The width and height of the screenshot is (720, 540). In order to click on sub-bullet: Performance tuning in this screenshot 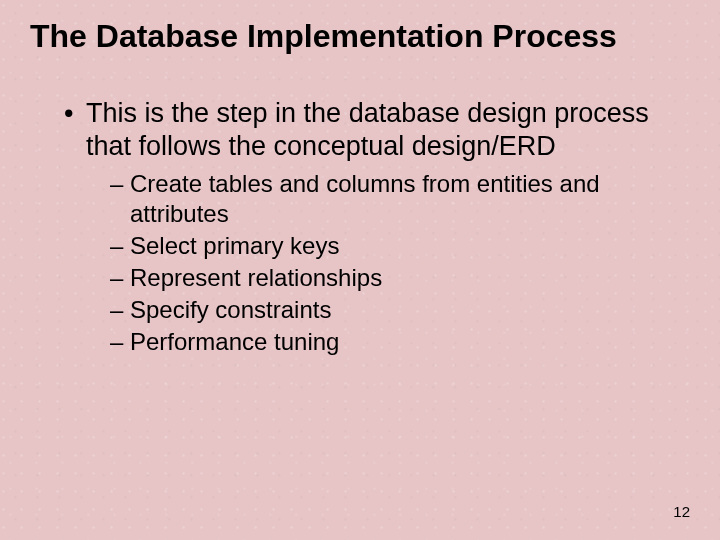, I will do `click(400, 342)`.